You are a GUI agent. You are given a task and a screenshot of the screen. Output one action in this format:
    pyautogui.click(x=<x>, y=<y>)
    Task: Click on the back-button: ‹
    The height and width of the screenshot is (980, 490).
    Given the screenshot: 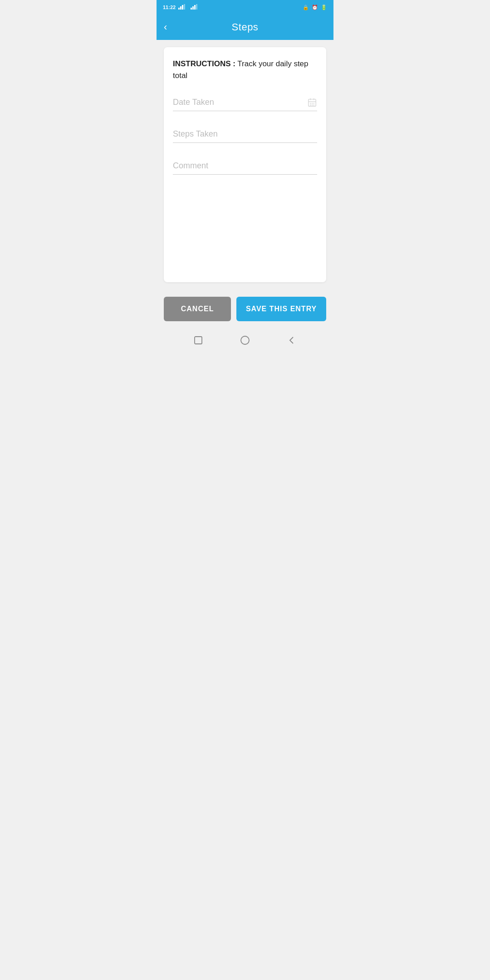 What is the action you would take?
    pyautogui.click(x=165, y=27)
    